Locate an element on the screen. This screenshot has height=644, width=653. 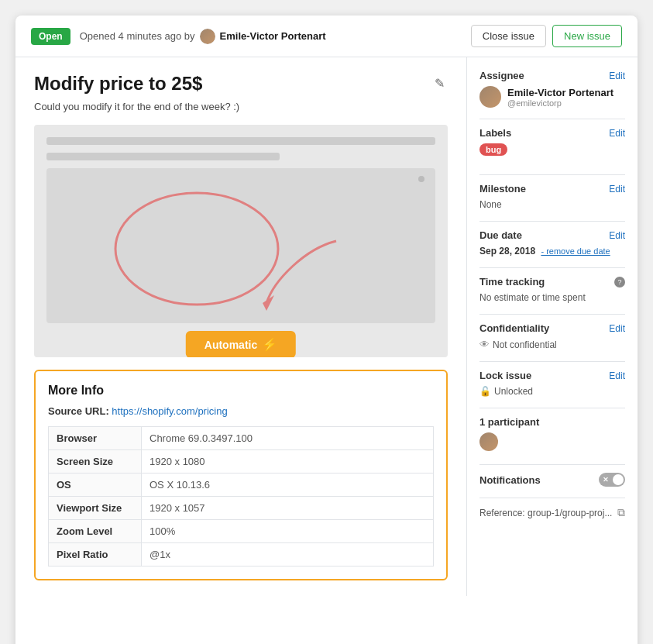
table-cell-value: OS X 10.13.6 is located at coordinates (288, 485).